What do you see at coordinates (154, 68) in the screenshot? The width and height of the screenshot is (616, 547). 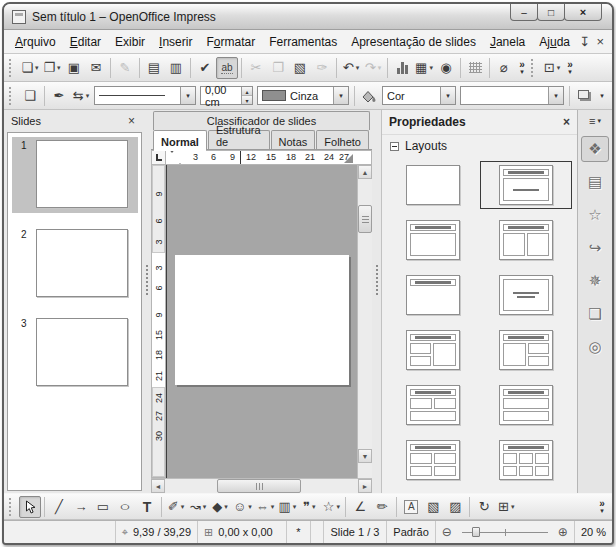 I see `export-pdf-button: ▤` at bounding box center [154, 68].